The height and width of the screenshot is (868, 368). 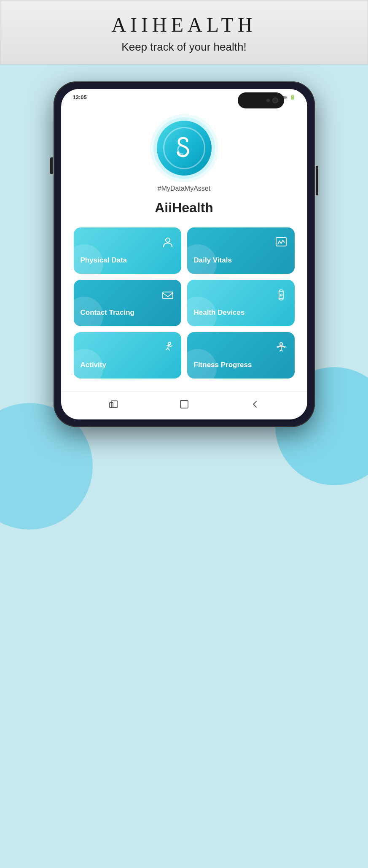 I want to click on menu-card-fitness-progress: Fitness Progress, so click(x=241, y=355).